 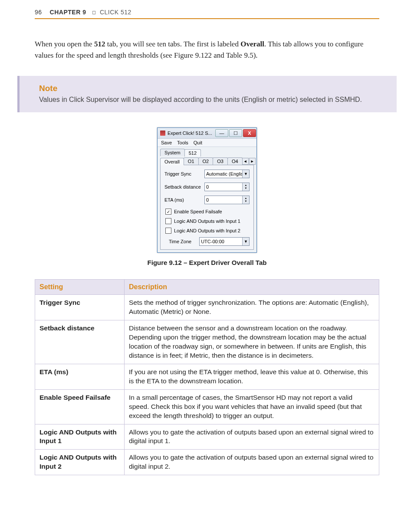 What do you see at coordinates (207, 207) in the screenshot?
I see `overall-panel: Trigger Sync Automatic (English) ▼ Setba…` at bounding box center [207, 207].